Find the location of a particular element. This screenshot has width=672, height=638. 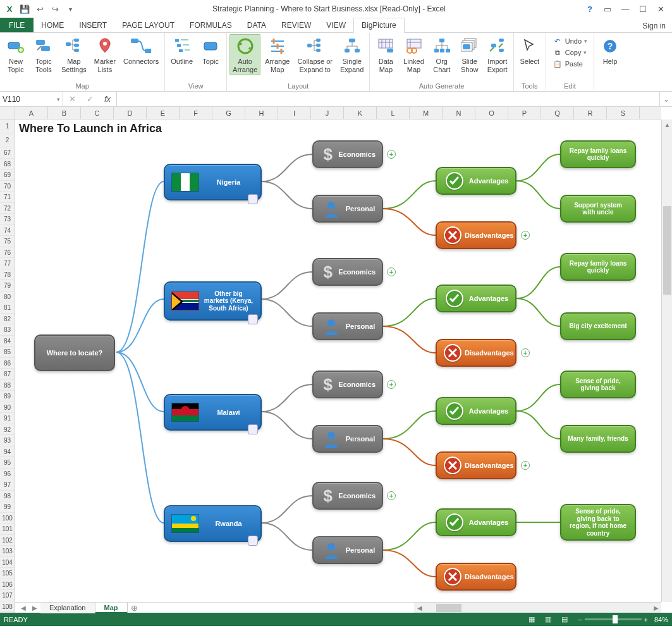

row-header: 79 is located at coordinates (8, 286).